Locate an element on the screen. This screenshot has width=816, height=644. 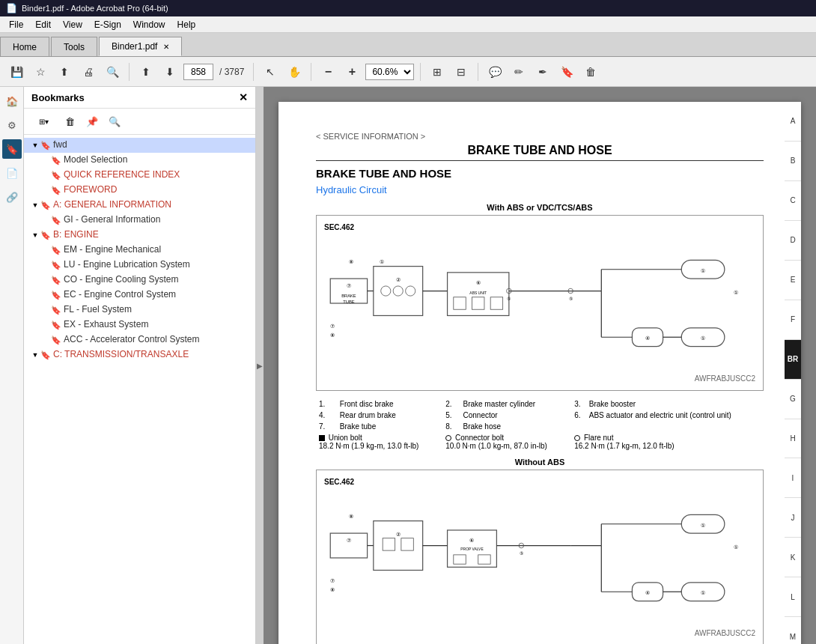
draw-button: ✒ is located at coordinates (543, 72).